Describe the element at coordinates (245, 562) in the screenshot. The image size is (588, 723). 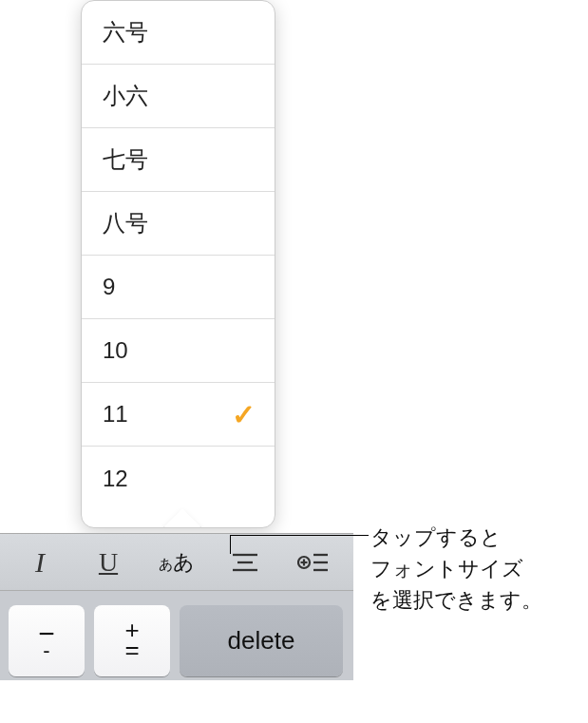
I see `align-button` at that location.